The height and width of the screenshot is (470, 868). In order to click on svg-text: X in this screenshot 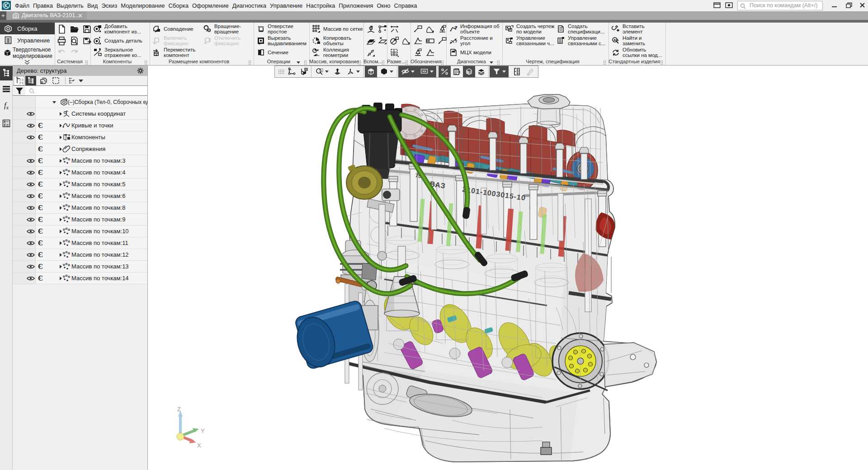, I will do `click(199, 446)`.